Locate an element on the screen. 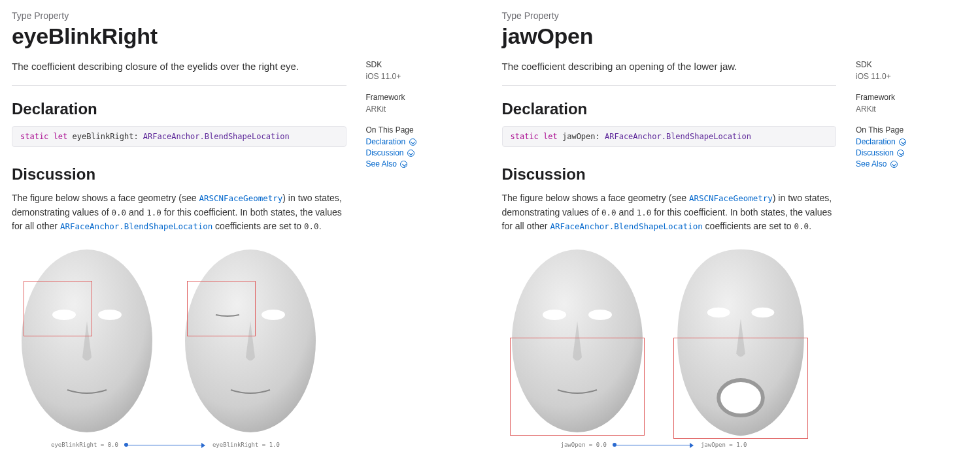 The height and width of the screenshot is (450, 980). page-title: eyeBlinkRight is located at coordinates (179, 37).